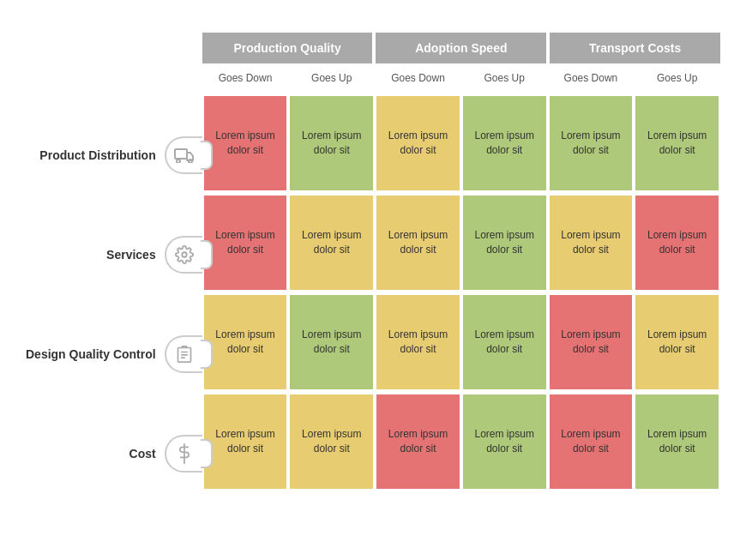 The height and width of the screenshot is (560, 746). I want to click on cell-3-1: Lorem ipsum dolor sit, so click(331, 442).